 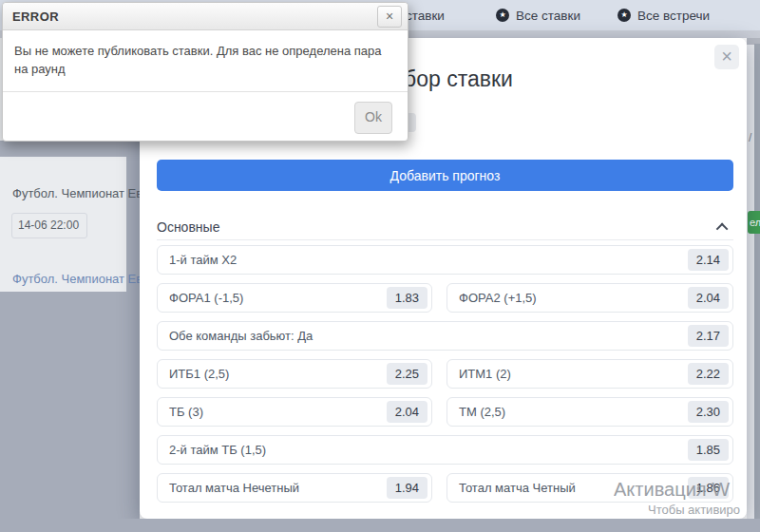 What do you see at coordinates (722, 228) in the screenshot?
I see `chevron-up-icon` at bounding box center [722, 228].